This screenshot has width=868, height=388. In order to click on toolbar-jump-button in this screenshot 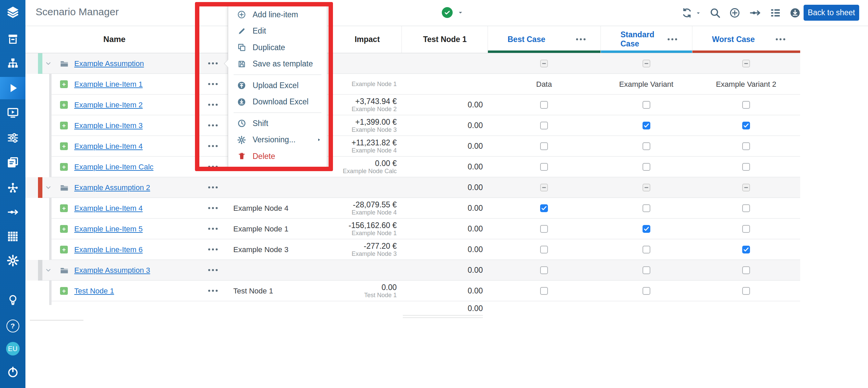, I will do `click(755, 13)`.